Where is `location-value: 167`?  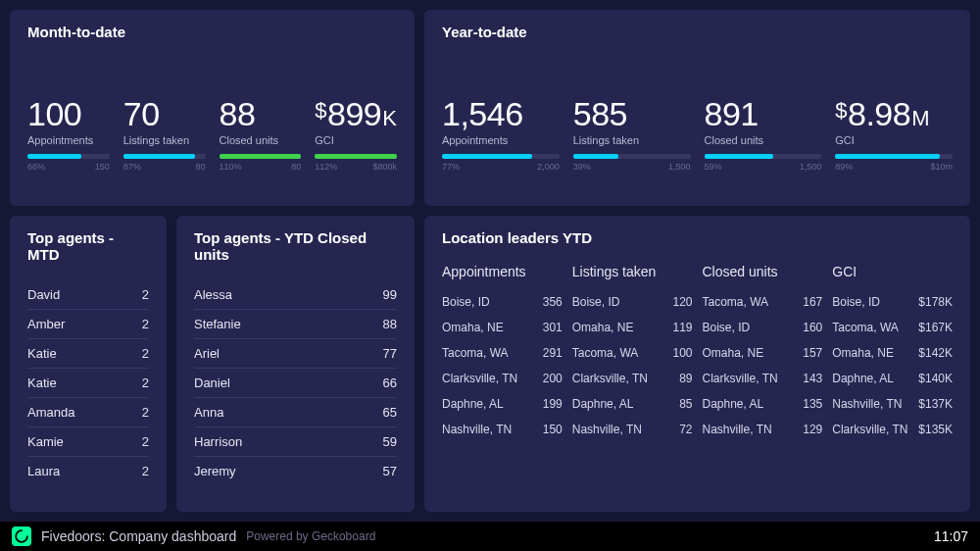
location-value: 167 is located at coordinates (812, 302).